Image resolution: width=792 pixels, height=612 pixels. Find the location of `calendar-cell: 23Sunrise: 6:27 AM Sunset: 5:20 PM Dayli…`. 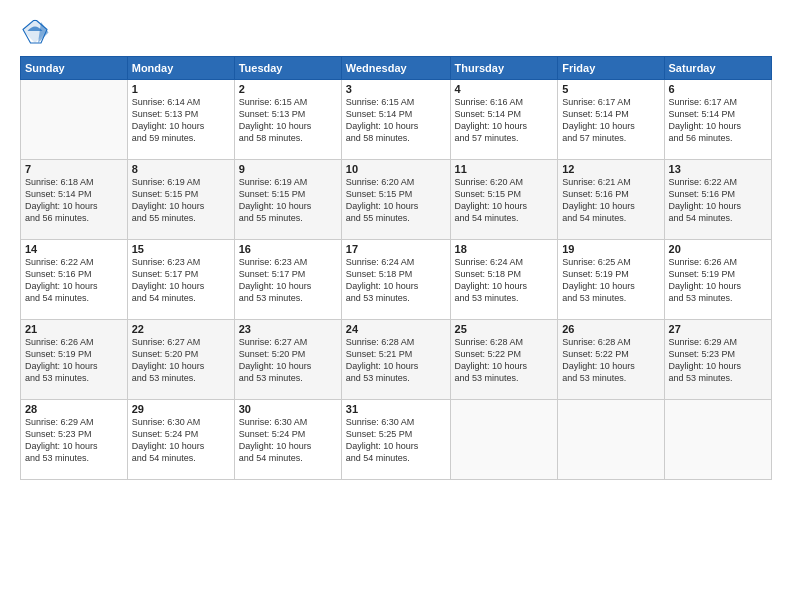

calendar-cell: 23Sunrise: 6:27 AM Sunset: 5:20 PM Dayli… is located at coordinates (288, 360).